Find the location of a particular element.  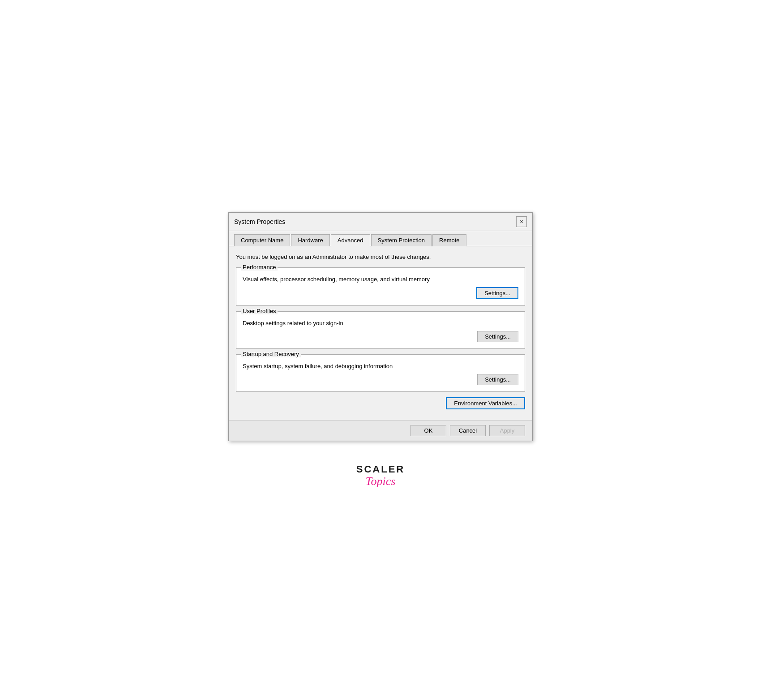

env-variables-row: Environment Variables... is located at coordinates (380, 403).